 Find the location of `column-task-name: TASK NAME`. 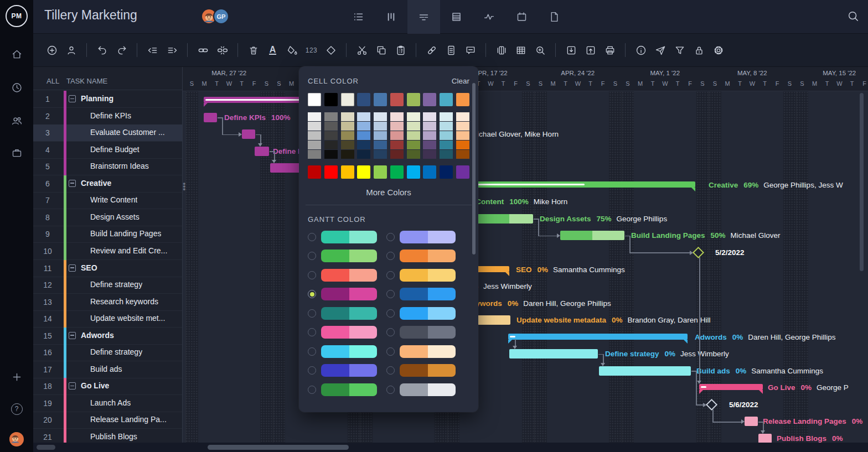

column-task-name: TASK NAME is located at coordinates (87, 81).